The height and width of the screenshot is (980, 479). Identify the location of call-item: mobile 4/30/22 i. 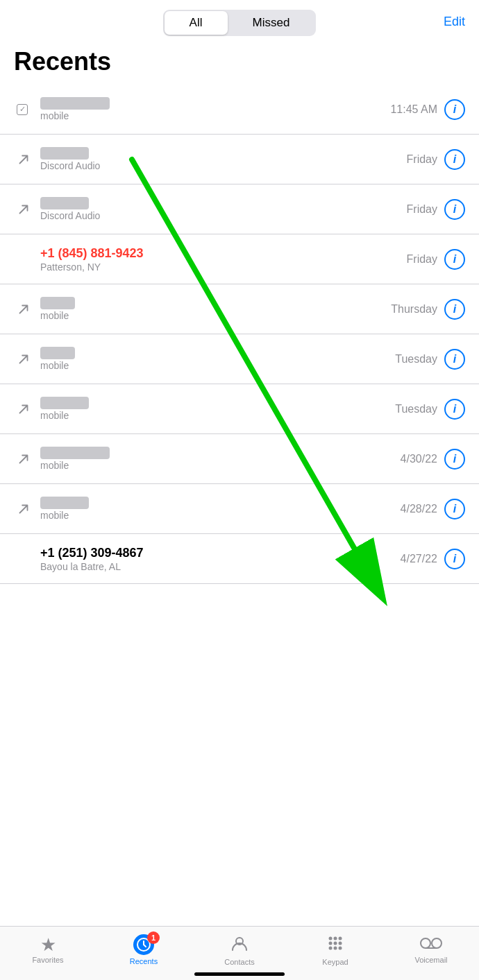
(239, 459).